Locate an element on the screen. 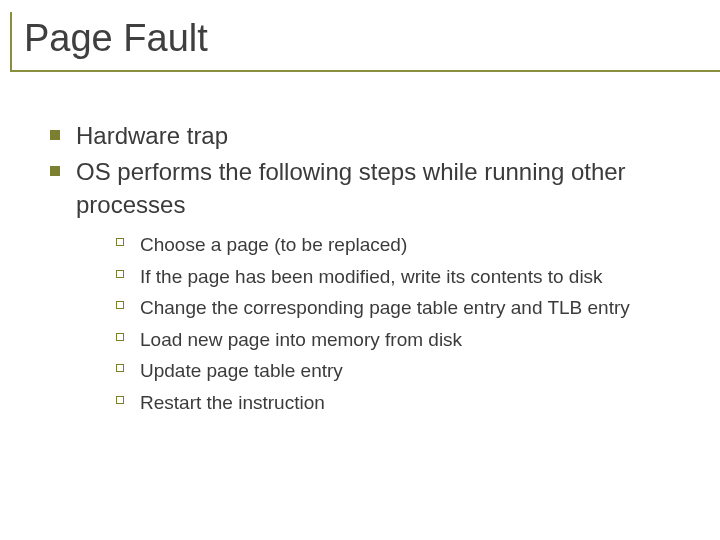  sub-bullet-text: If the page has been modified, write its… is located at coordinates (372, 276).